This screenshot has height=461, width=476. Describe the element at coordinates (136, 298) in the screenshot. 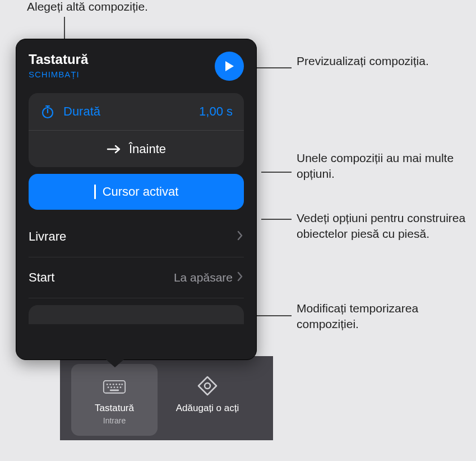

I see `divider` at that location.